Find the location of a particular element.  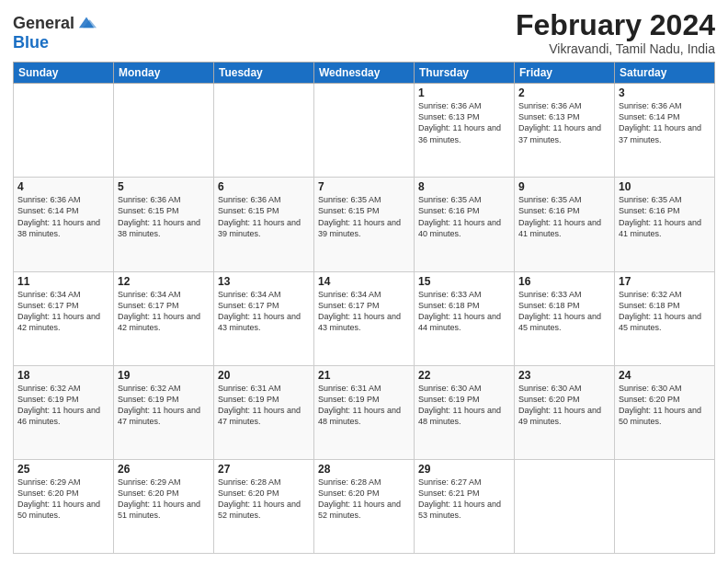

title-block: February 2024 Vikravandi, Tamil Nadu, In… is located at coordinates (616, 33).